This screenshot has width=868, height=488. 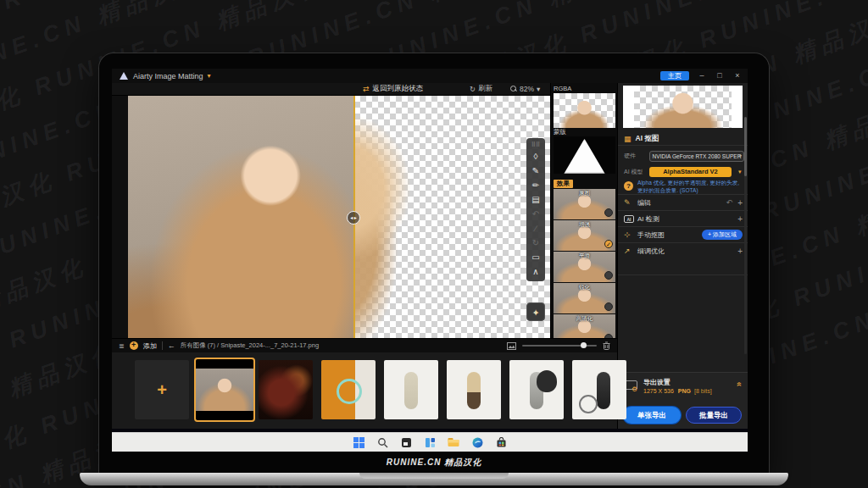 I want to click on thumbnail-white-outfit, so click(x=411, y=390).